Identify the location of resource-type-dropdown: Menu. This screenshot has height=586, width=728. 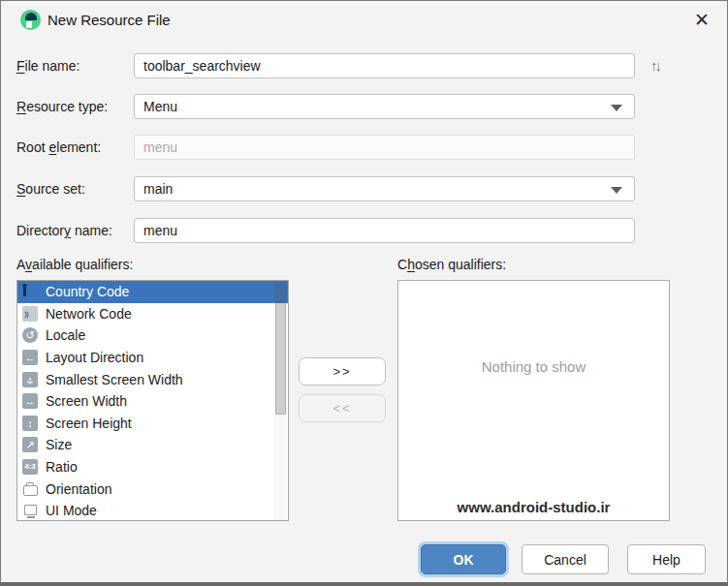
(384, 107).